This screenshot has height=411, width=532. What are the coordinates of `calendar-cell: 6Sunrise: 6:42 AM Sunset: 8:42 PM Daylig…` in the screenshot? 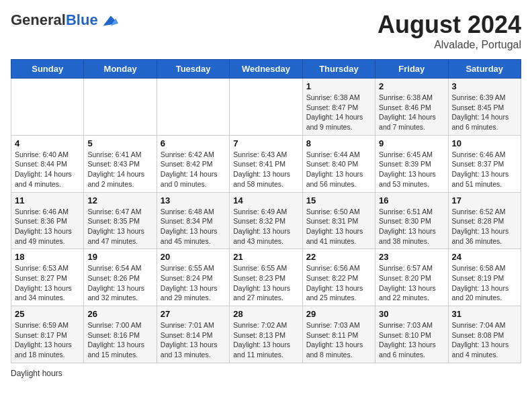 It's located at (193, 164).